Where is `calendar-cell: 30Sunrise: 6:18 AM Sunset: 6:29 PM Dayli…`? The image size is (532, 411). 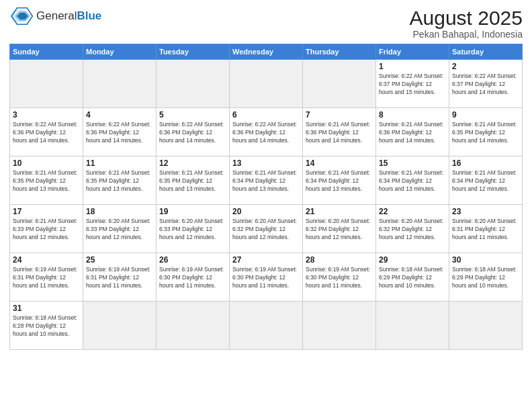 calendar-cell: 30Sunrise: 6:18 AM Sunset: 6:29 PM Dayli… is located at coordinates (486, 277).